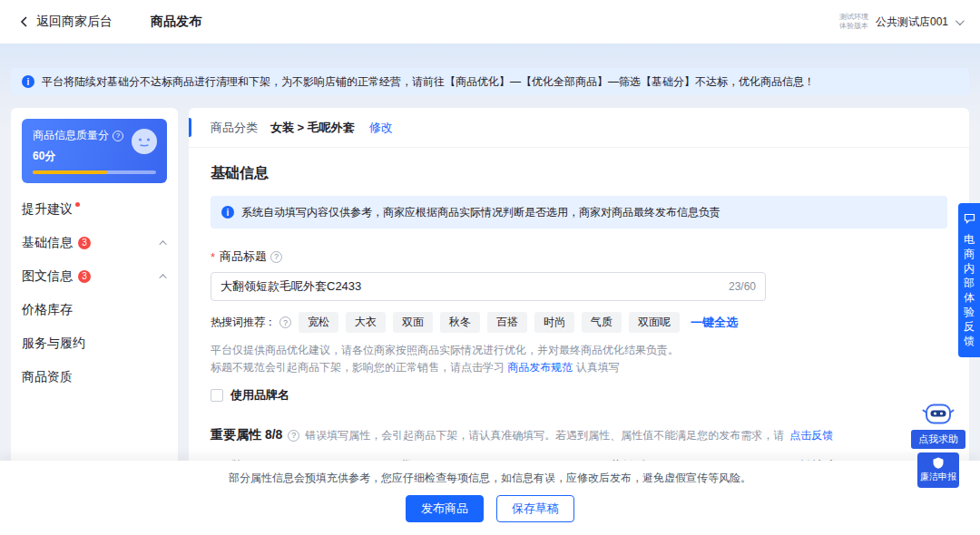 Image resolution: width=980 pixels, height=535 pixels. I want to click on sidebar-menu: 提升建议 基础信息 3 图文信息 3 价格库存 服务与履约, so click(94, 293).